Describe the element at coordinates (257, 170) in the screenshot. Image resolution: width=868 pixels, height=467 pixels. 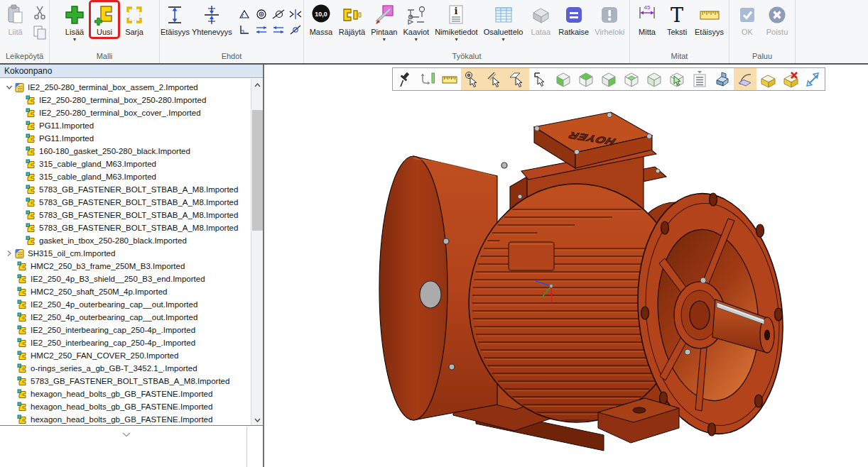
I see `scrollbar-thumb` at that location.